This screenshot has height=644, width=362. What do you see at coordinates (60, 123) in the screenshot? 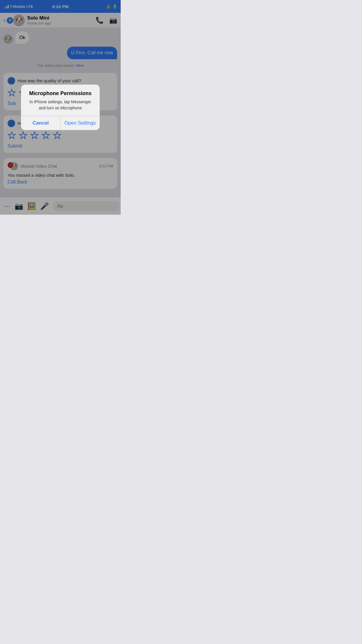
I see `modal-actions: Cancel Open Settings` at bounding box center [60, 123].